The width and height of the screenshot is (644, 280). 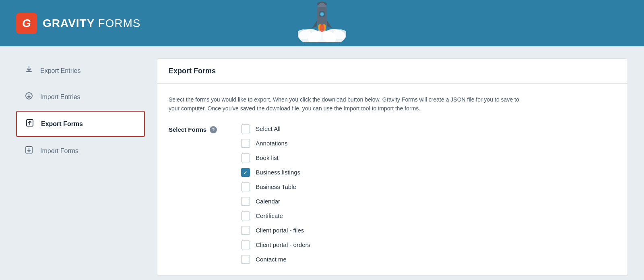 What do you see at coordinates (322, 22) in the screenshot?
I see `rocket-illustration` at bounding box center [322, 22].